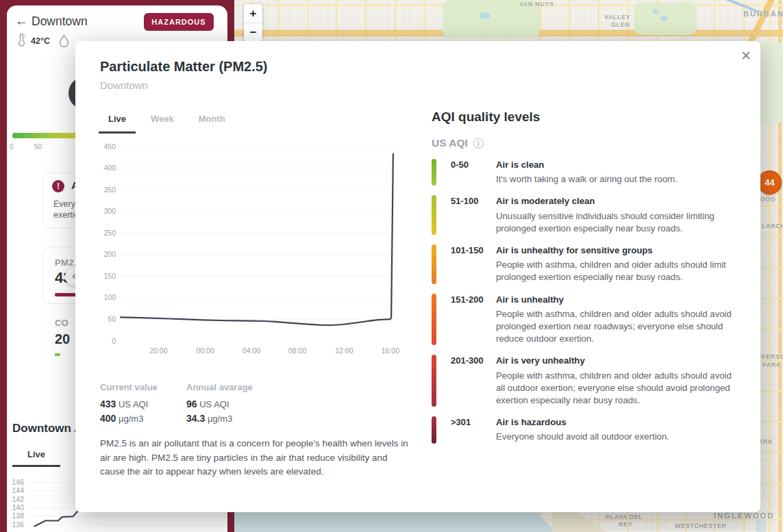  I want to click on svg-text: 00:00, so click(205, 351).